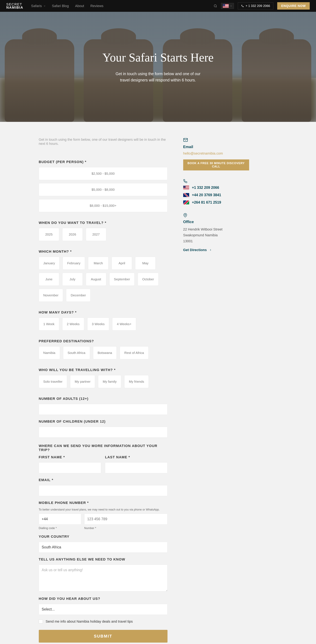 The image size is (316, 644). Describe the element at coordinates (256, 6) in the screenshot. I see `header-phone: + 1 332 209 2066` at that location.